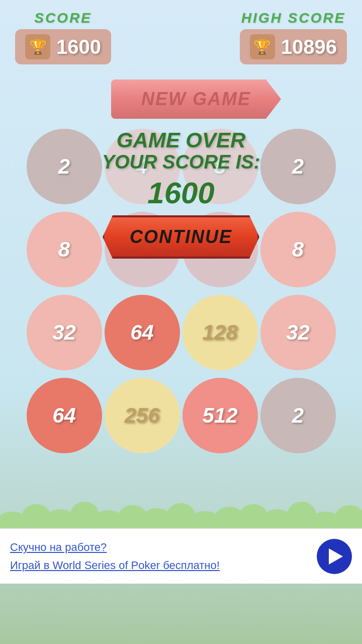 This screenshot has height=644, width=362. I want to click on grass-decoration, so click(181, 515).